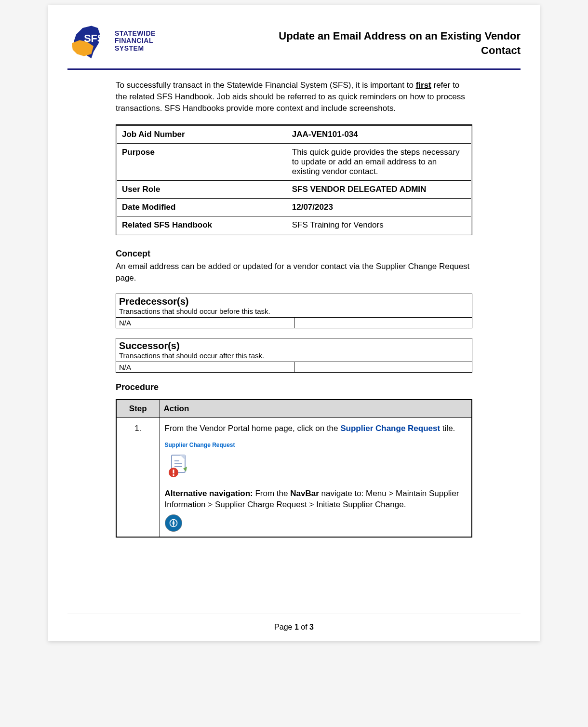  Describe the element at coordinates (112, 41) in the screenshot. I see `logo: SFS STATEWIDE FINANCIAL SYSTEM` at that location.